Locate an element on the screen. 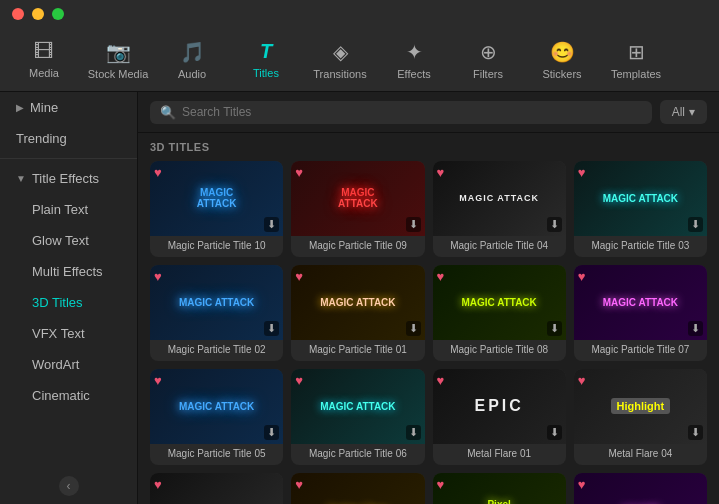 Image resolution: width=719 pixels, height=504 pixels. sidebar-item-glow-text: Glow Text is located at coordinates (68, 240).